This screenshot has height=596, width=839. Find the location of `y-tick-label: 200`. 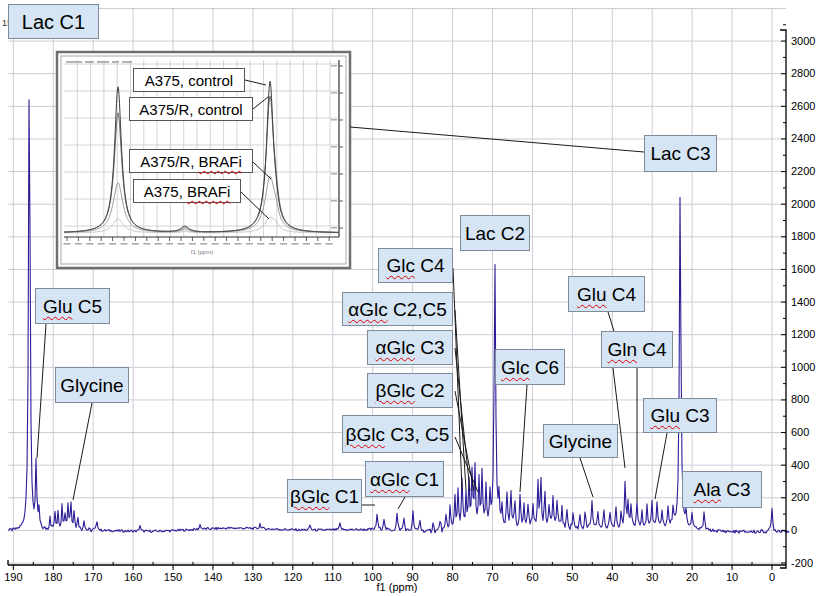

y-tick-label: 200 is located at coordinates (812, 498).